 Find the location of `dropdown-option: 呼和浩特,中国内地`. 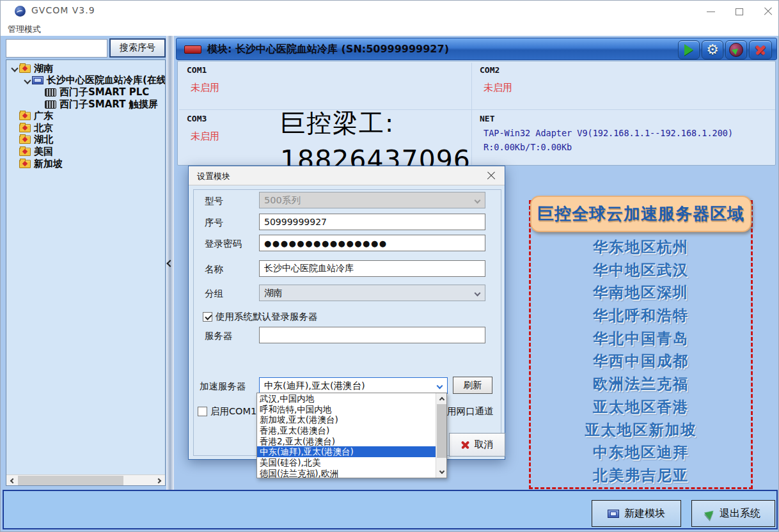

dropdown-option: 呼和浩特,中国内地 is located at coordinates (347, 409).